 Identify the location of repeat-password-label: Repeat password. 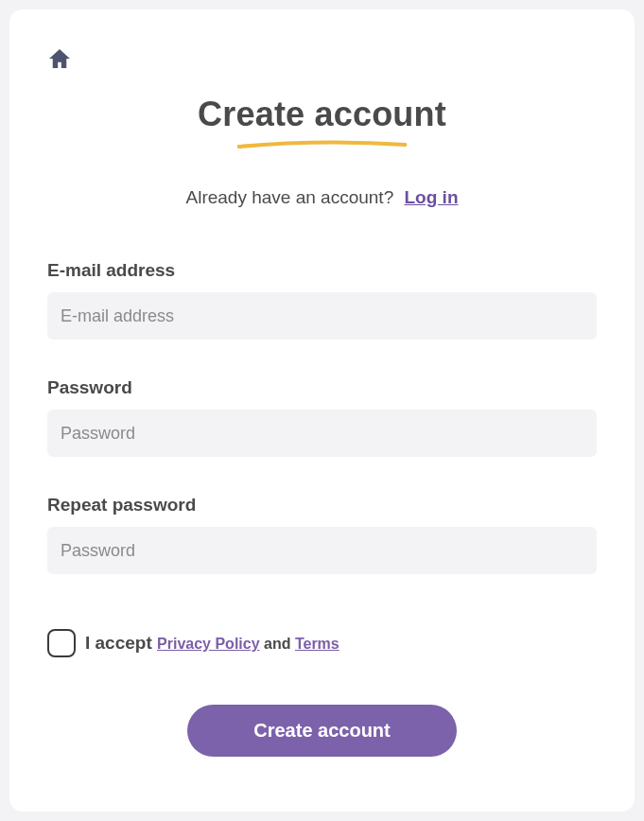
(322, 505).